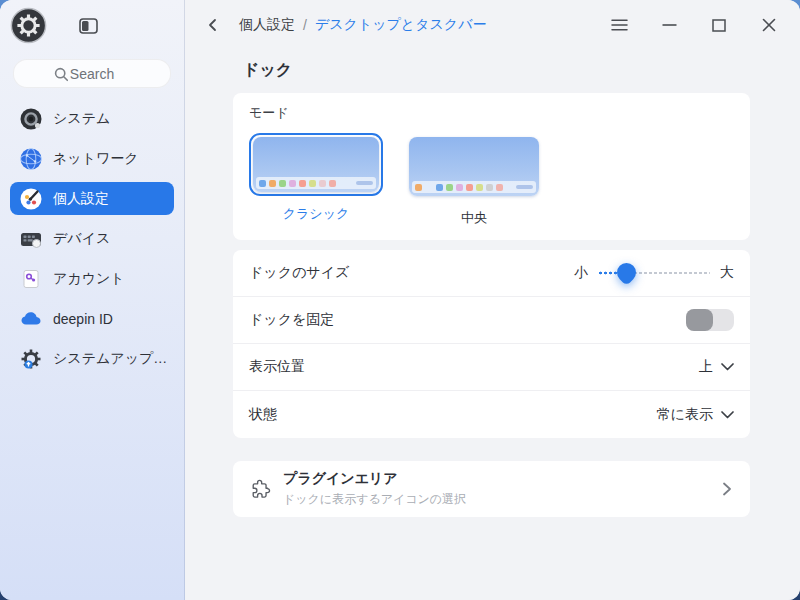  Describe the element at coordinates (267, 25) in the screenshot. I see `breadcrumb-parent: 個人設定` at that location.